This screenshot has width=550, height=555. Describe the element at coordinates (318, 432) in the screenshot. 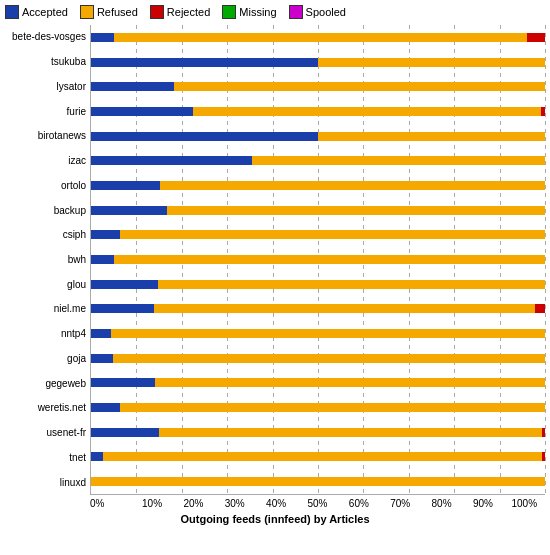

I see `bar-track-usenet-fr: 1125199` at that location.